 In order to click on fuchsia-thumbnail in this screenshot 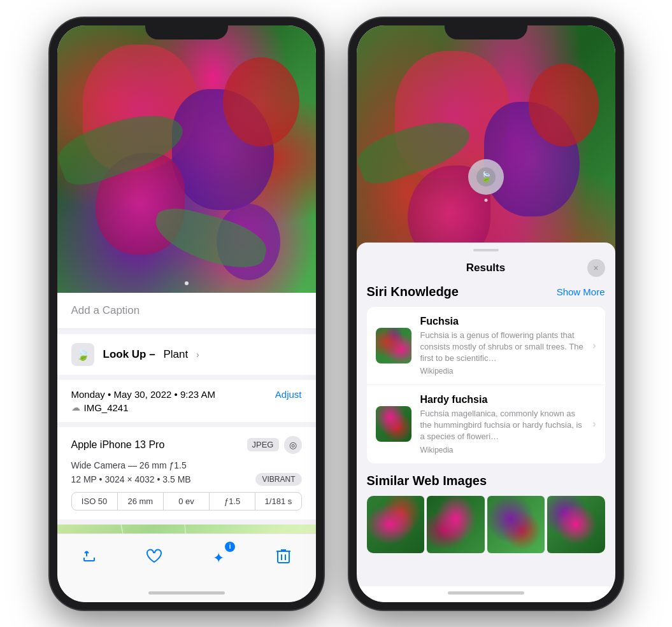, I will do `click(394, 346)`.